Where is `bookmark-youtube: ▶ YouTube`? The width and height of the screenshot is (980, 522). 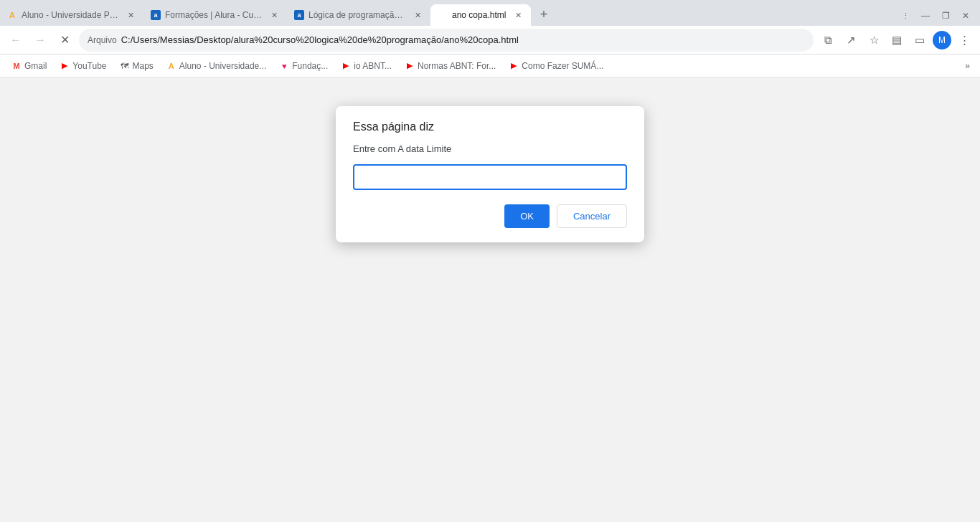 bookmark-youtube: ▶ YouTube is located at coordinates (83, 66).